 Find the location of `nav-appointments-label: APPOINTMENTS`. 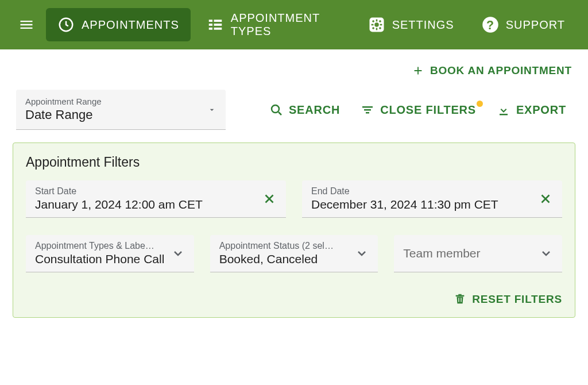

nav-appointments-label: APPOINTMENTS is located at coordinates (130, 25).